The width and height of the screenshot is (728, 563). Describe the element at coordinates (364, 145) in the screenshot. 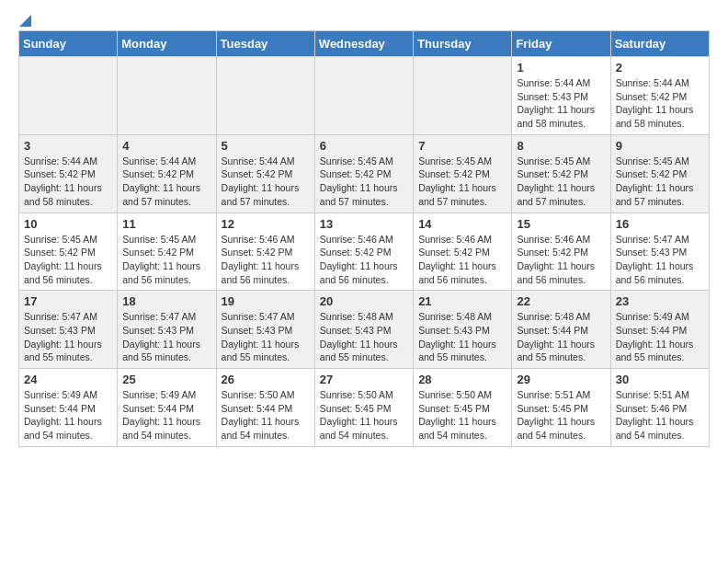

I see `day-number: 6` at that location.